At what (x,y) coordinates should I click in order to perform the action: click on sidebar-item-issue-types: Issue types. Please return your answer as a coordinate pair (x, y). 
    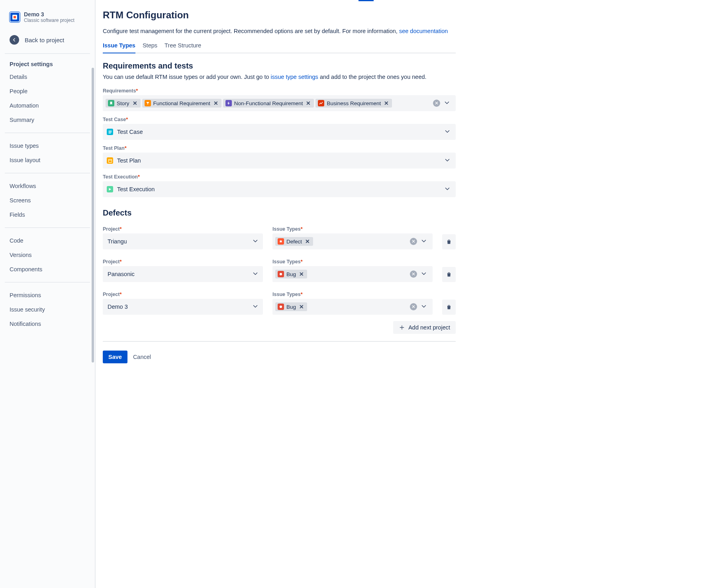
    Looking at the image, I should click on (47, 146).